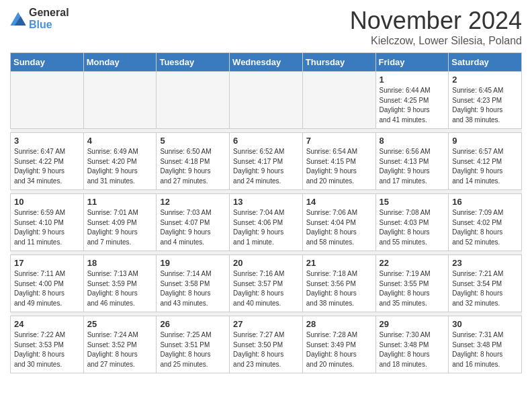 Image resolution: width=532 pixels, height=411 pixels. What do you see at coordinates (485, 141) in the screenshot?
I see `day-number: 9` at bounding box center [485, 141].